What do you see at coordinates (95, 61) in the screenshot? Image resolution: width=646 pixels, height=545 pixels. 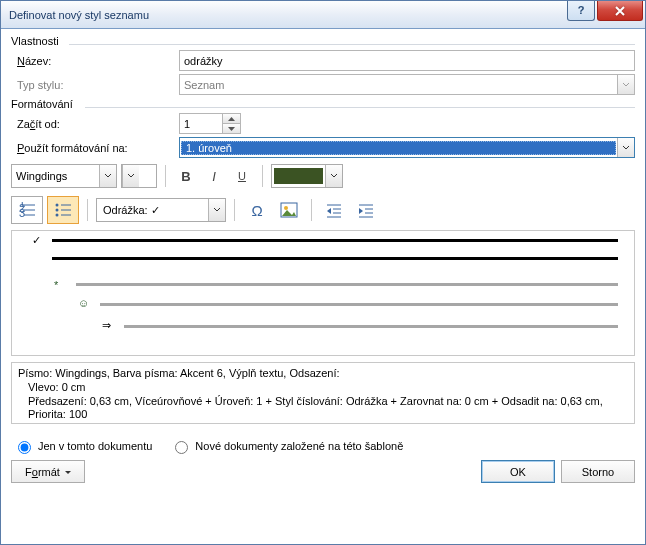 I see `label-name: NNázev:ázev:` at bounding box center [95, 61].